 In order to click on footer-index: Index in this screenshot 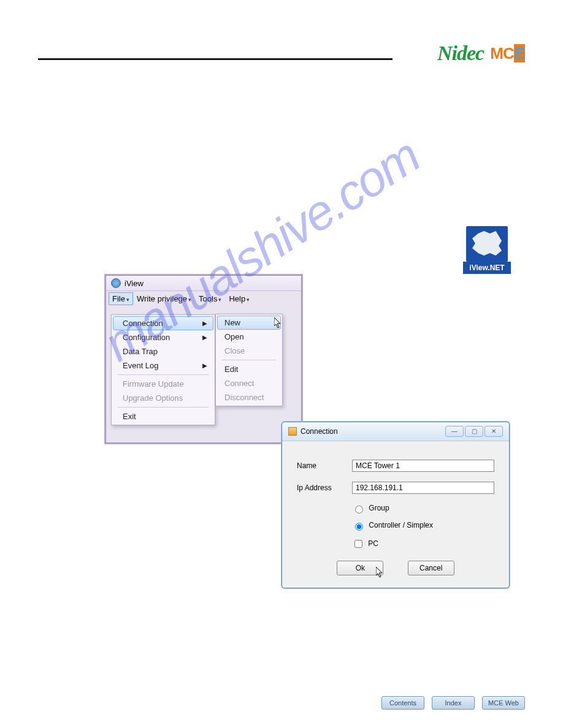, I will do `click(453, 703)`.